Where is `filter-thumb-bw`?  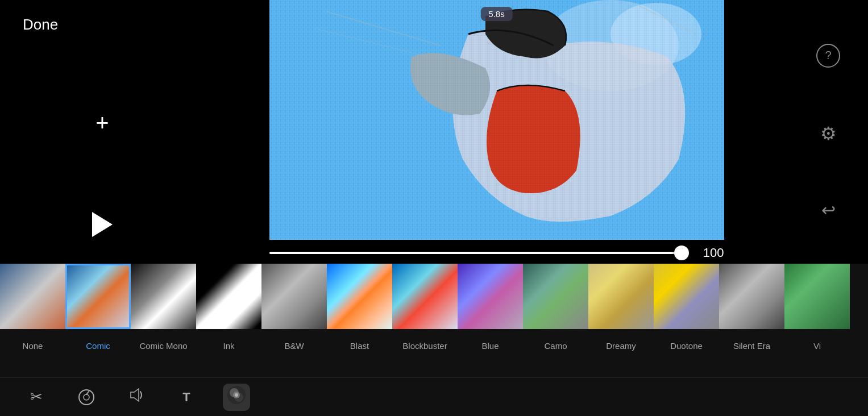
filter-thumb-bw is located at coordinates (294, 297).